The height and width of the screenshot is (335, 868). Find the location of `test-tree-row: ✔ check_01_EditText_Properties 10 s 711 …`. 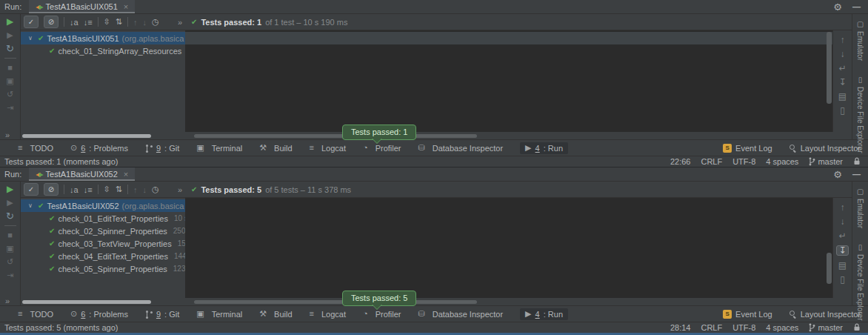

test-tree-row: ✔ check_01_EditText_Properties 10 s 711 … is located at coordinates (103, 218).